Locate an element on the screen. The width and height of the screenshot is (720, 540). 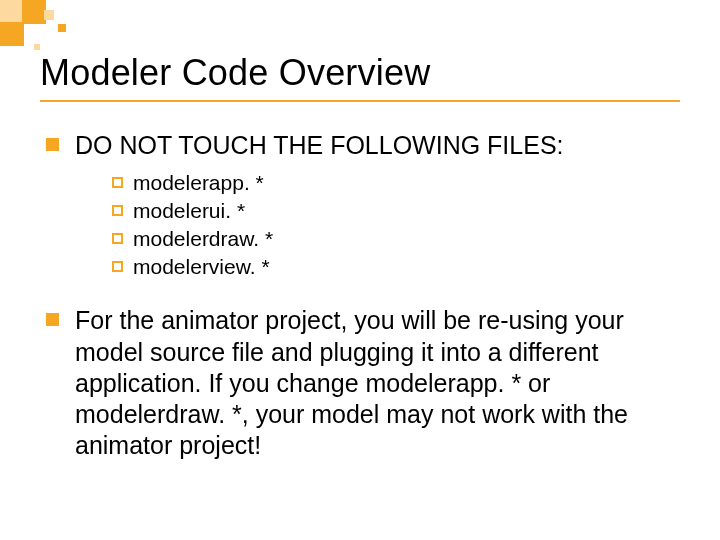
corner-decoration is located at coordinates (45, 23).